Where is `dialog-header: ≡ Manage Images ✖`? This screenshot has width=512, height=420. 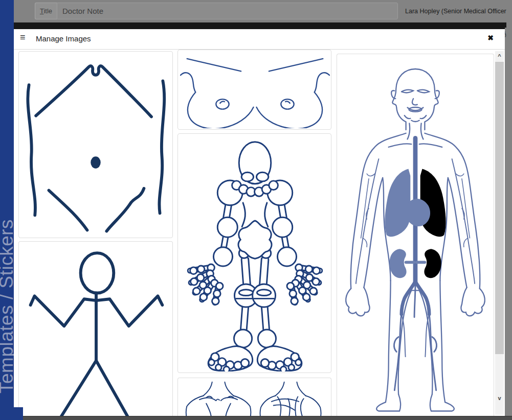
dialog-header: ≡ Manage Images ✖ is located at coordinates (259, 39).